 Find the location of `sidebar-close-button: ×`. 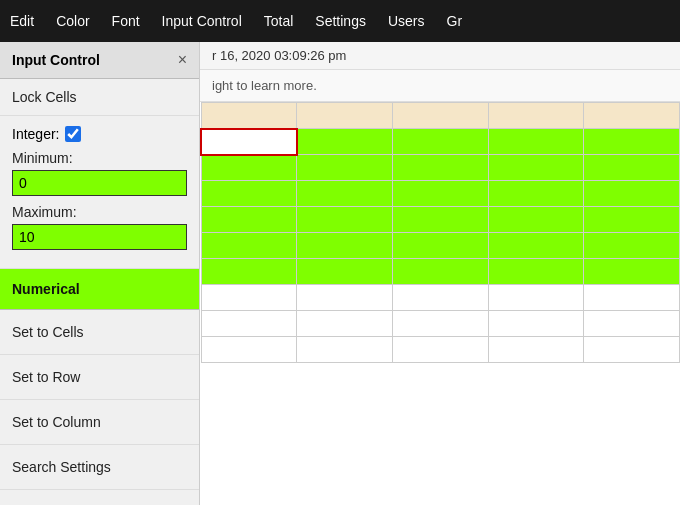

sidebar-close-button: × is located at coordinates (182, 60).